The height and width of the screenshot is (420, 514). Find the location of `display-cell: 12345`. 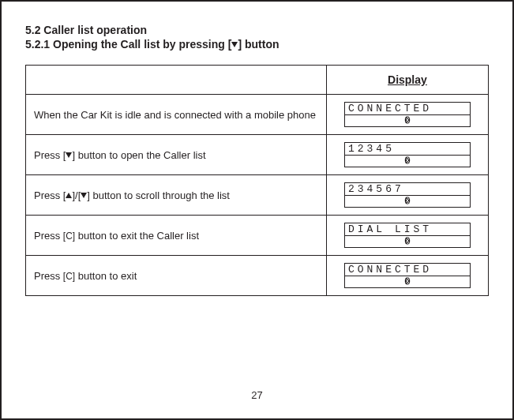

display-cell: 12345 is located at coordinates (407, 155).